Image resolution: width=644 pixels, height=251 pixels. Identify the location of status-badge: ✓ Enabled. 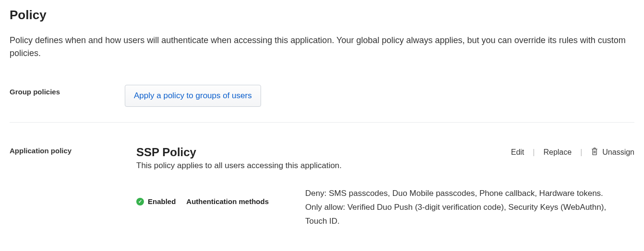
(156, 201).